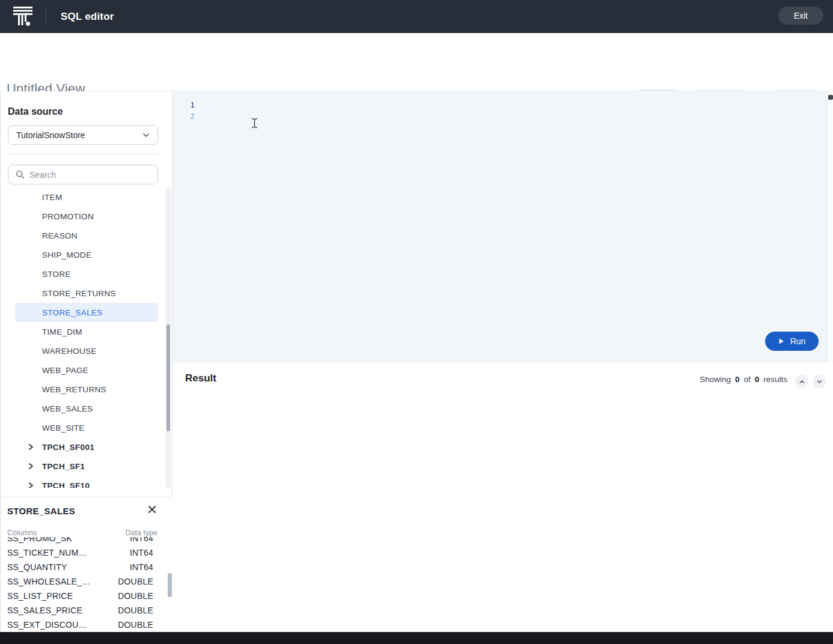 The height and width of the screenshot is (644, 833). What do you see at coordinates (22, 533) in the screenshot?
I see `columns-header: Columns` at bounding box center [22, 533].